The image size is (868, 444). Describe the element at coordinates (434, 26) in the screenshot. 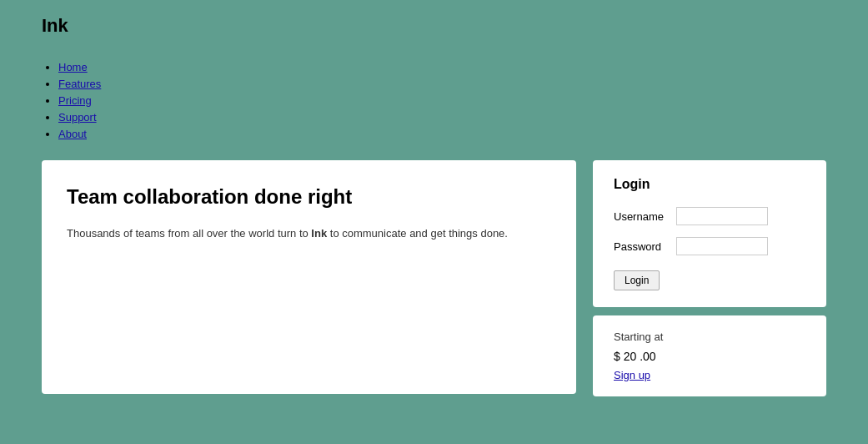

I see `header: Ink` at that location.